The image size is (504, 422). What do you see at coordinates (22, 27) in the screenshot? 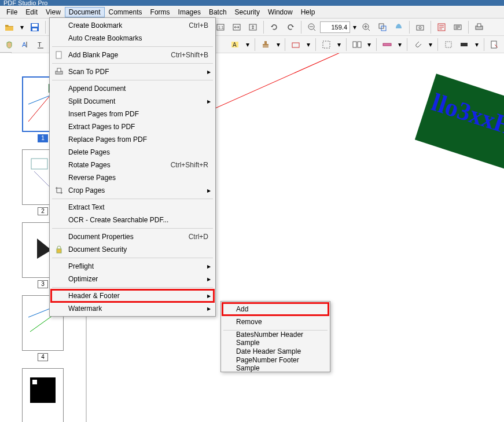
I see `open-dropdown: ▾` at bounding box center [22, 27].